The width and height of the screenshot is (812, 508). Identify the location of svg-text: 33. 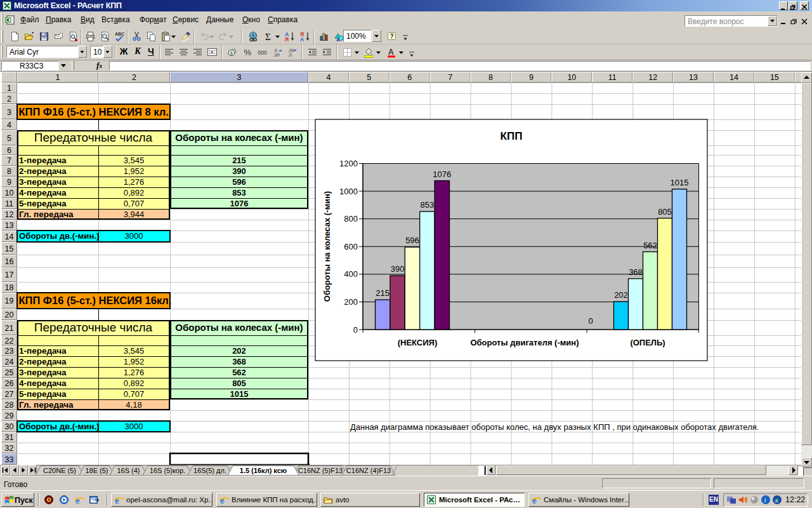
(10, 460).